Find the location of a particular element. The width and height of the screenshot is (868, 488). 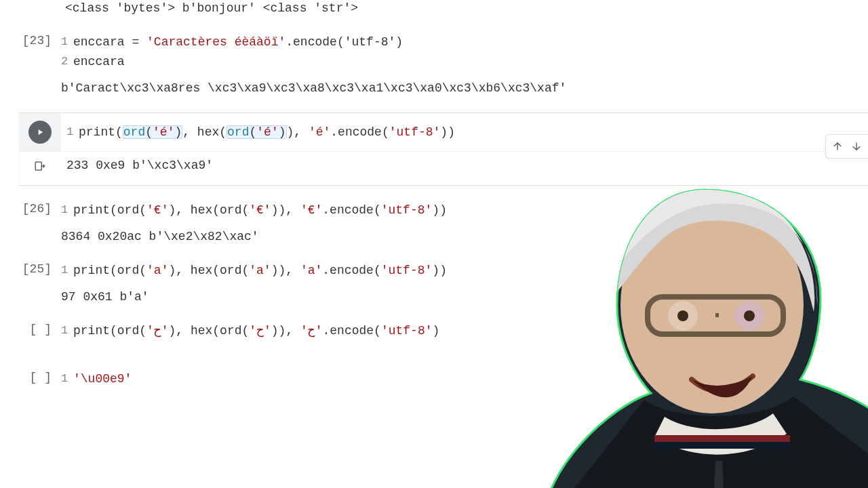

code-cell-26: [26] 1 print(ord('€'), hex(ord('€')), '€… is located at coordinates (434, 210).